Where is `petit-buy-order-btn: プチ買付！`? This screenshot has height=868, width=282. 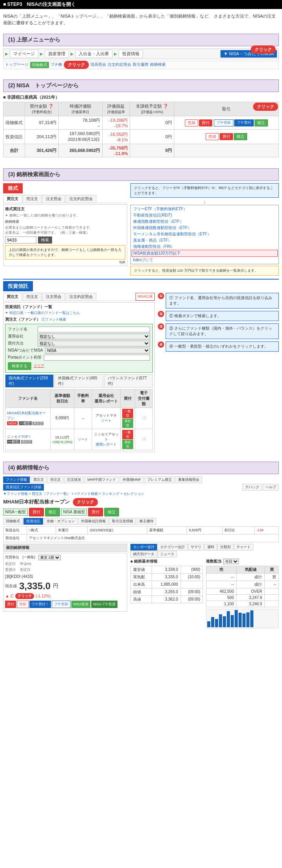
petit-buy-order-btn: プチ買付！ is located at coordinates (40, 605).